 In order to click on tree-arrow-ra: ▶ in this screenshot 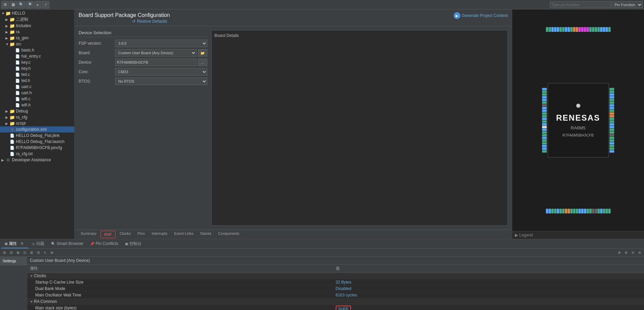, I will do `click(7, 32)`.